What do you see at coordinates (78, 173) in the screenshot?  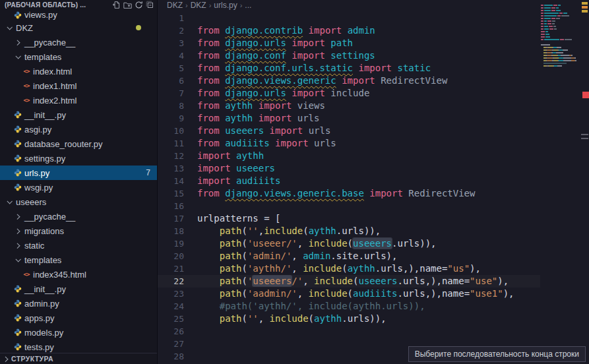 I see `tree-item: urls.py7` at bounding box center [78, 173].